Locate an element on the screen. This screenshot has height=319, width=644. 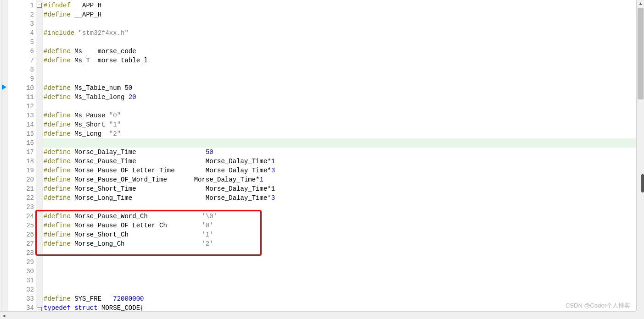
code-token: 3 is located at coordinates (273, 170).